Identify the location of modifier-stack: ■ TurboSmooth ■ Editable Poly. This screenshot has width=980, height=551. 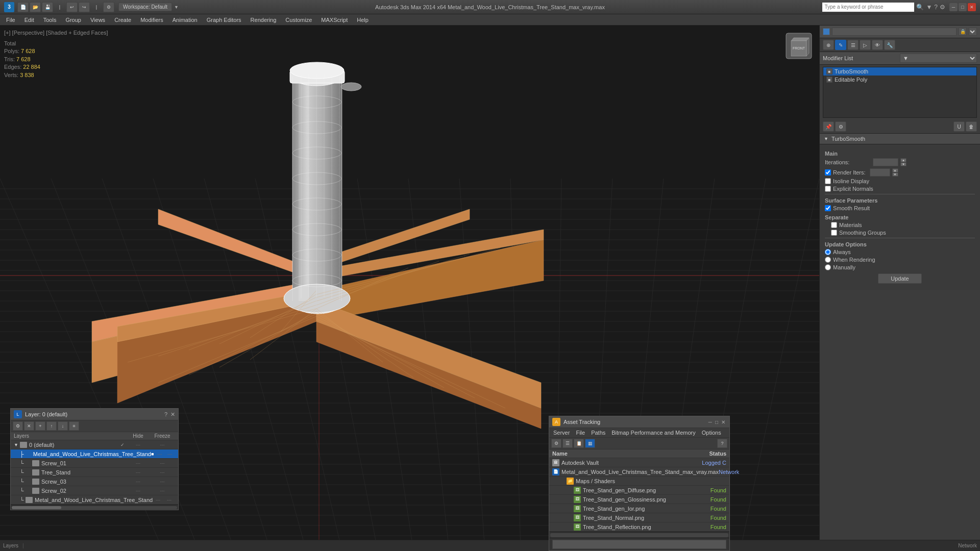
(900, 92).